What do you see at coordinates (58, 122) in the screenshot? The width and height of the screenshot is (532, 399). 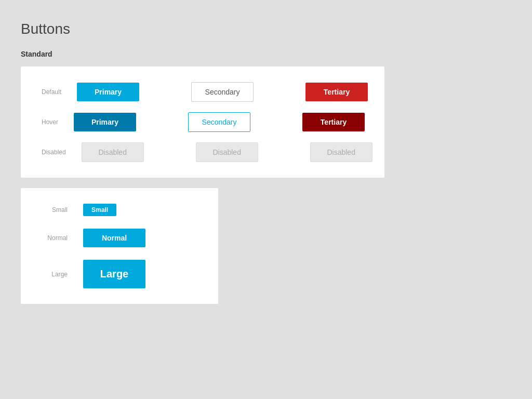 I see `hover-label: Hover` at bounding box center [58, 122].